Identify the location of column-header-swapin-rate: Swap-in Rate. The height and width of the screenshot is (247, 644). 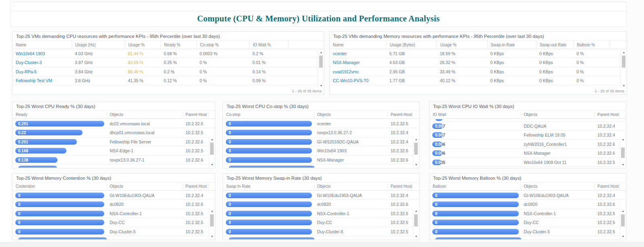
(512, 45).